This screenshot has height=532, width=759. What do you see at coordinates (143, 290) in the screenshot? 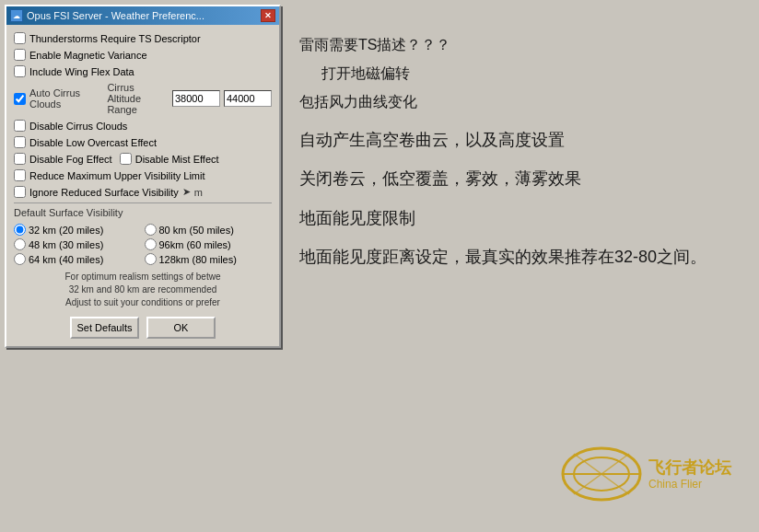
I see `info-line2: 32 km and 80 km are recommended` at bounding box center [143, 290].